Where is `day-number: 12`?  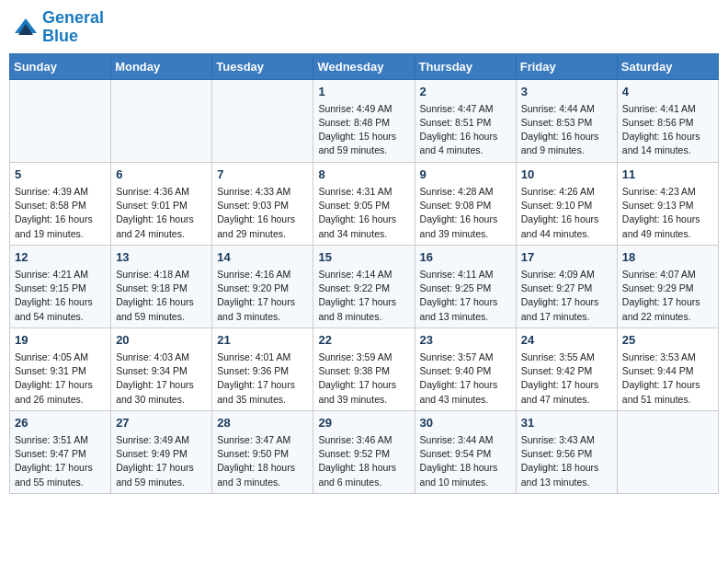
day-number: 12 is located at coordinates (61, 258).